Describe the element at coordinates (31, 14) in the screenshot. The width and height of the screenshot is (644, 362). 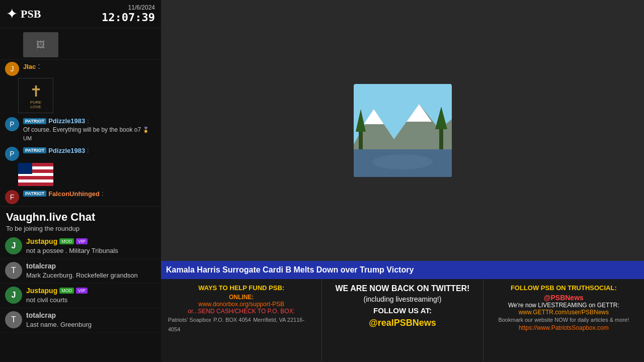
I see `logo-text: PSB` at that location.